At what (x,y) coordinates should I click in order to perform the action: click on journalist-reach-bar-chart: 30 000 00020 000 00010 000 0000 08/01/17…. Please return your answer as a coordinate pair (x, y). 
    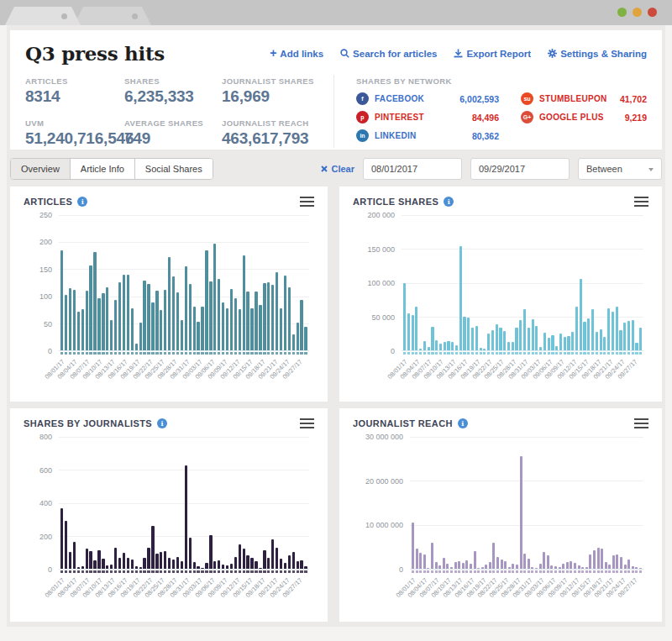
    Looking at the image, I should click on (501, 523).